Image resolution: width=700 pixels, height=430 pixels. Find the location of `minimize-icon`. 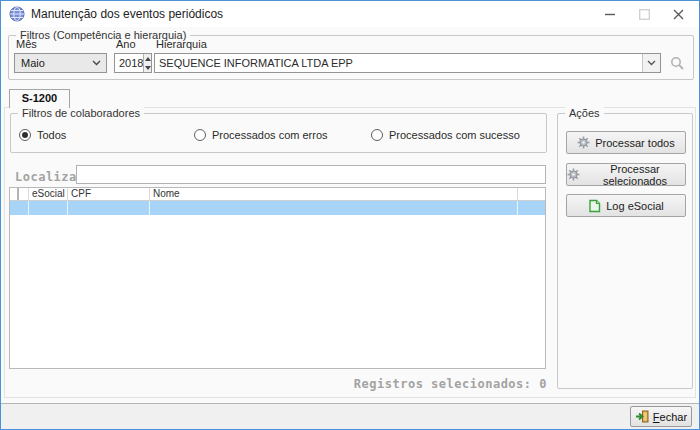

minimize-icon is located at coordinates (610, 14).